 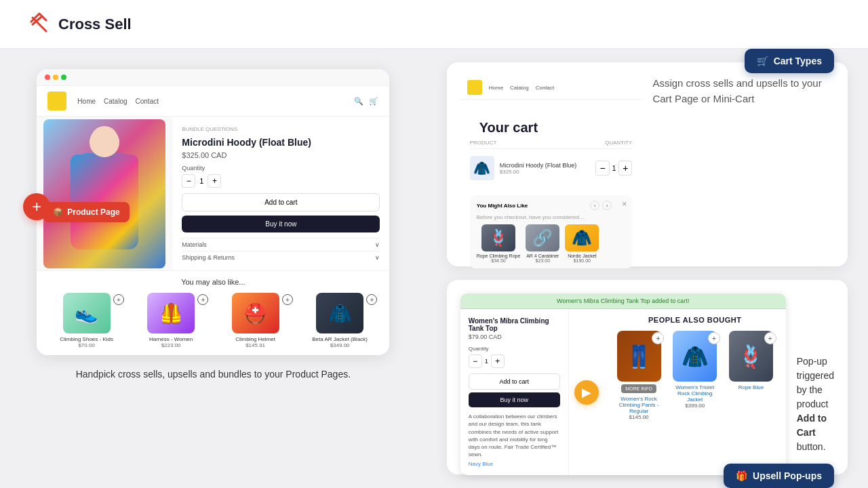 What do you see at coordinates (171, 313) in the screenshot?
I see `rec-item-img-2: 🦺` at bounding box center [171, 313].